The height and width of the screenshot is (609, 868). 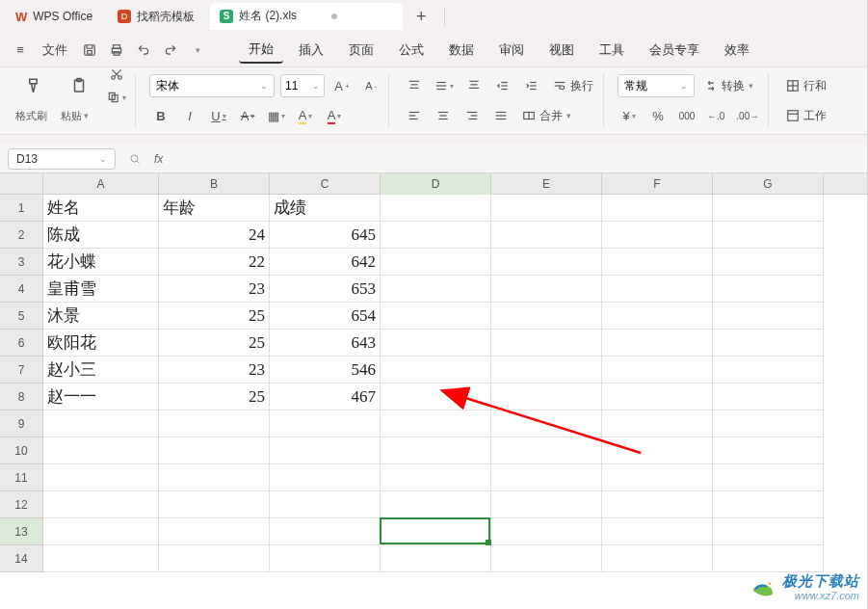 I want to click on cell-A11, so click(x=101, y=478).